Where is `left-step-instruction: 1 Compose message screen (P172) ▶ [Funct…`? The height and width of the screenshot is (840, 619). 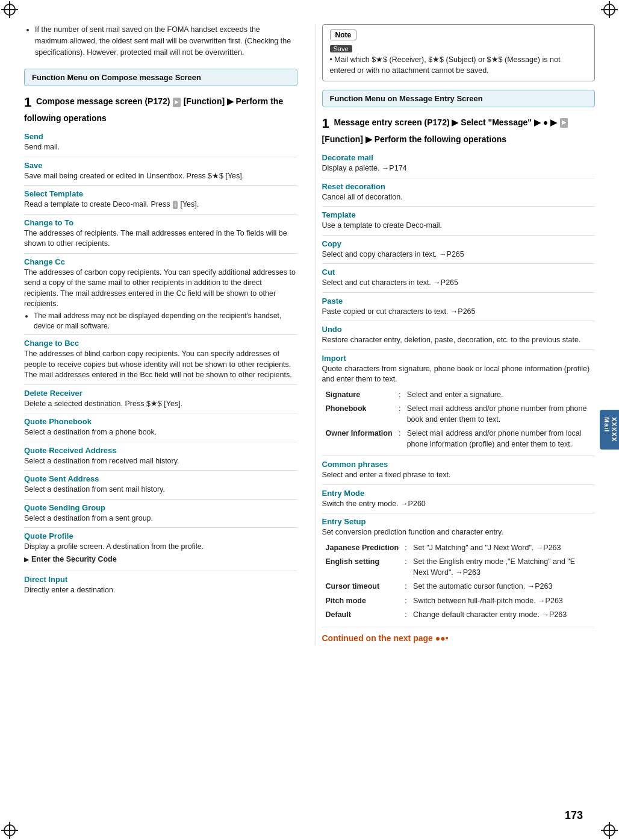 left-step-instruction: 1 Compose message screen (P172) ▶ [Funct… is located at coordinates (161, 108).